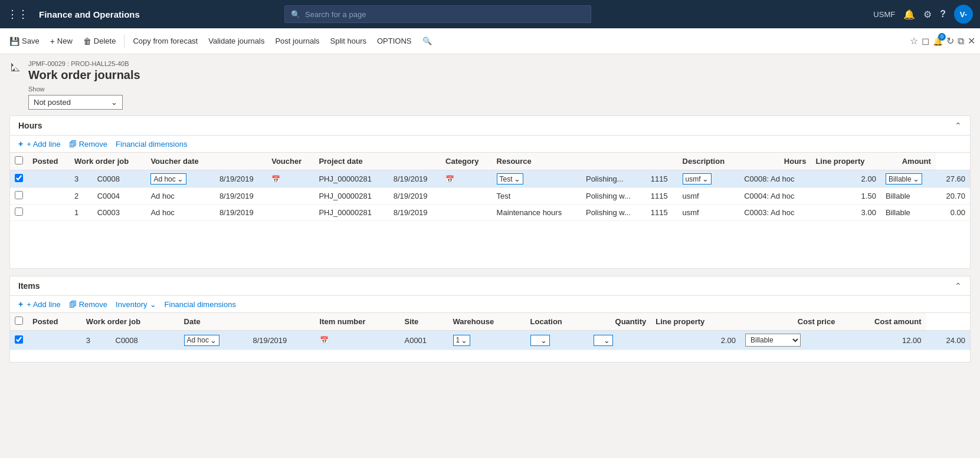  I want to click on filter-icon: ⛡, so click(15, 68).